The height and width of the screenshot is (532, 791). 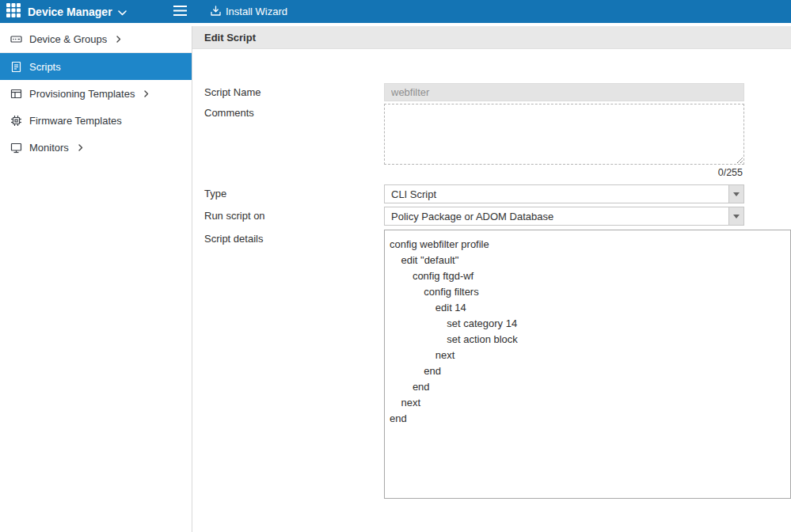 I want to click on run-script-on-select: Policy Package or ADOM Database, so click(x=564, y=216).